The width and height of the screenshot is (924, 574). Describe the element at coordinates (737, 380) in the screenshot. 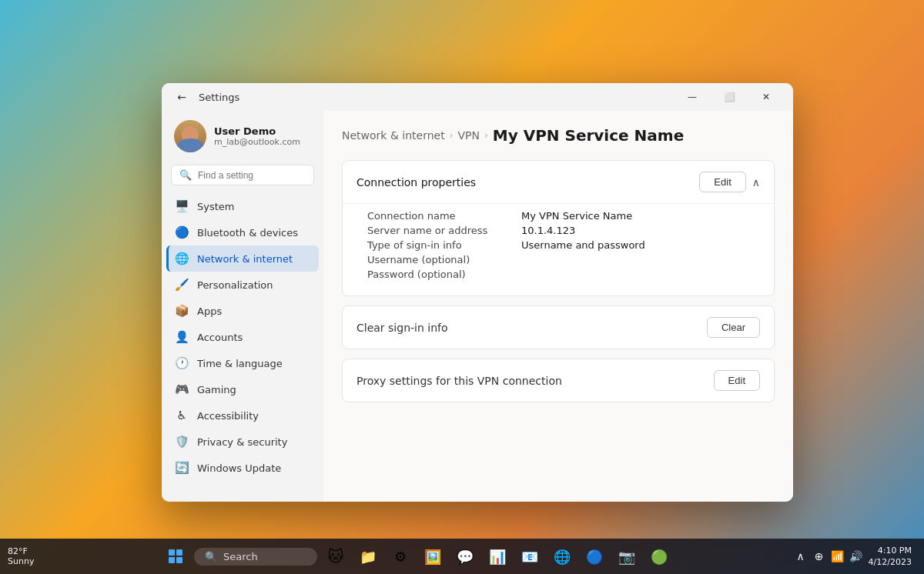

I see `proxy-edit-button: Edit` at that location.